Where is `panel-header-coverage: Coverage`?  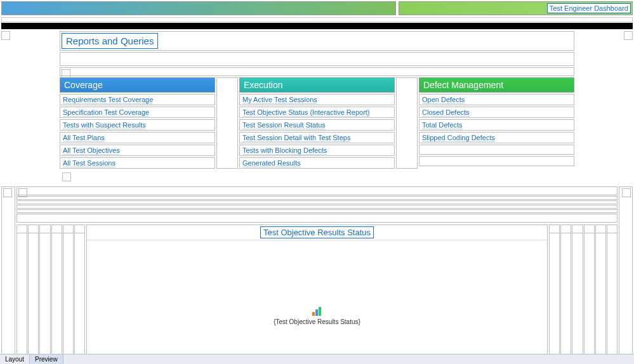
panel-header-coverage: Coverage is located at coordinates (137, 85).